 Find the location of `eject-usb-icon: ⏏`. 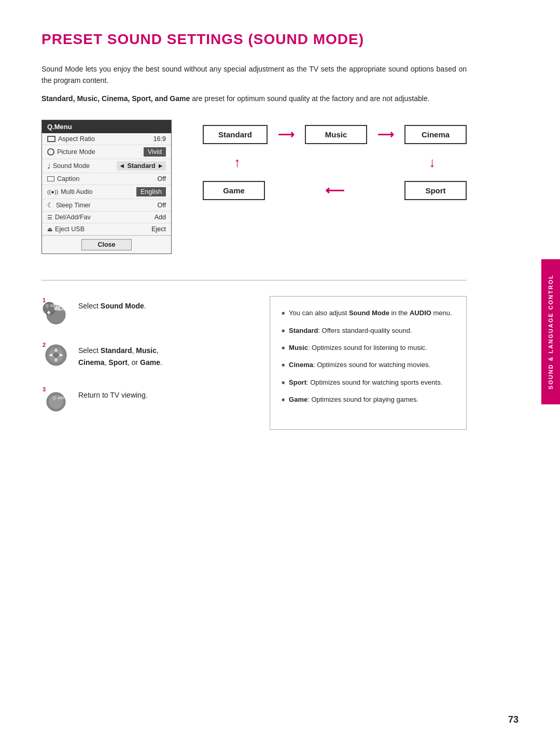

eject-usb-icon: ⏏ is located at coordinates (50, 229).